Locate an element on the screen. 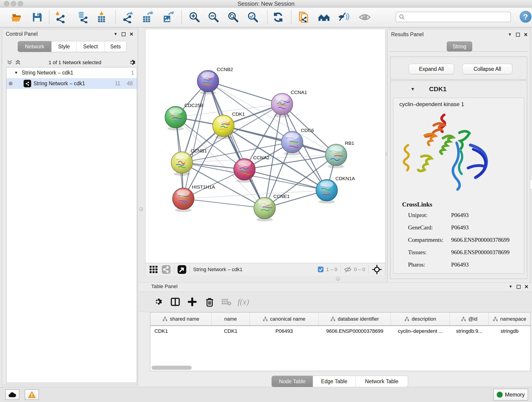 This screenshot has height=402, width=532. cell-description: cyclin–dependent ... is located at coordinates (420, 331).